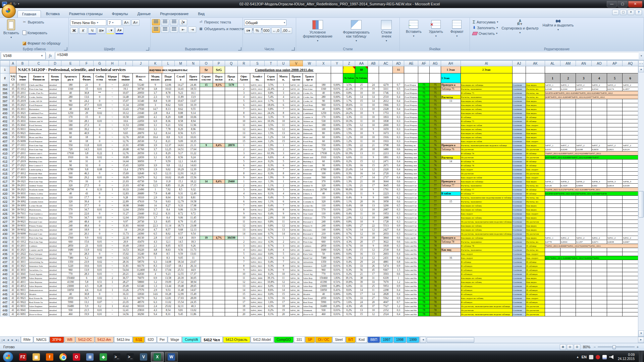 The height and width of the screenshot is (362, 644). What do you see at coordinates (398, 170) in the screenshot?
I see `cell: 0,4` at bounding box center [398, 170].